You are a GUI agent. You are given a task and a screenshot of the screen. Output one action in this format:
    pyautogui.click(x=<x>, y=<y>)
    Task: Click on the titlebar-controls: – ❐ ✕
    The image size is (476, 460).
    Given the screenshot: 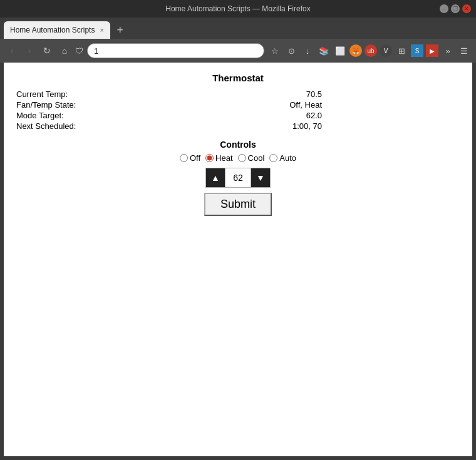 What is the action you would take?
    pyautogui.click(x=455, y=9)
    